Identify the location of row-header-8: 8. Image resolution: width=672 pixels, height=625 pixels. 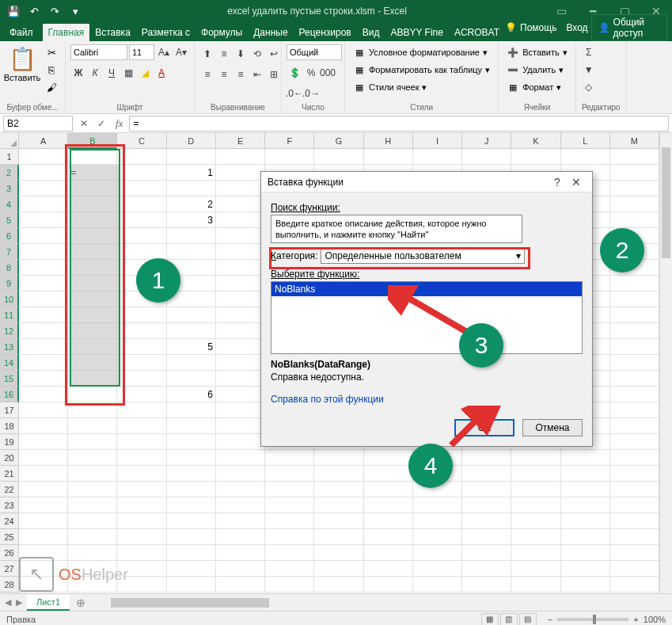
(9, 268).